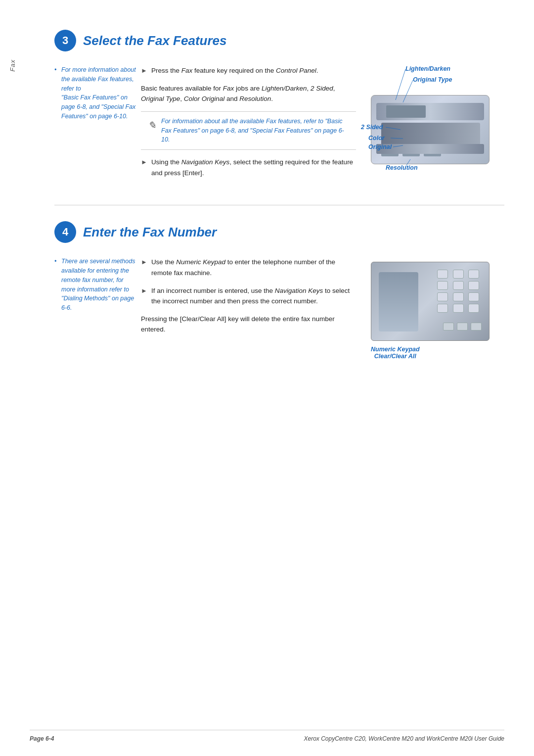  Describe the element at coordinates (380, 147) in the screenshot. I see `label-original: Original` at that location.